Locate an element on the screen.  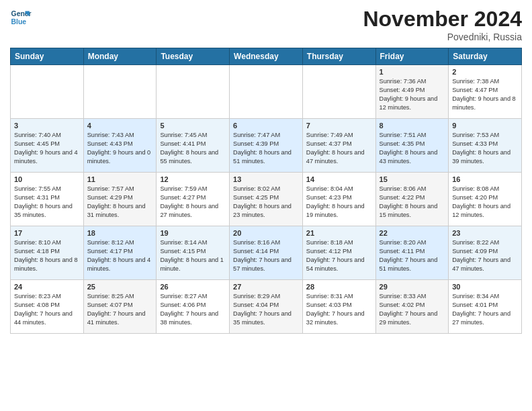
col-tuesday: Tuesday is located at coordinates (193, 56).